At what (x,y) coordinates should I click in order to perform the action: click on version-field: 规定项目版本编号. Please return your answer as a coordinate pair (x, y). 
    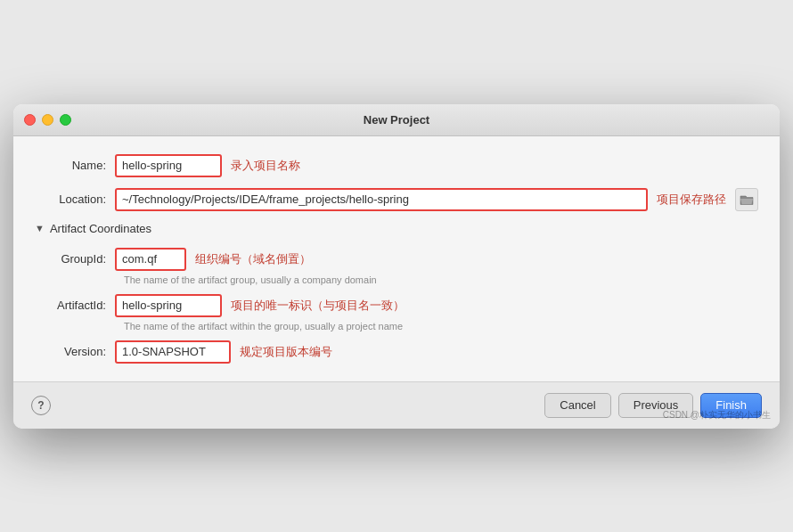
    Looking at the image, I should click on (437, 352).